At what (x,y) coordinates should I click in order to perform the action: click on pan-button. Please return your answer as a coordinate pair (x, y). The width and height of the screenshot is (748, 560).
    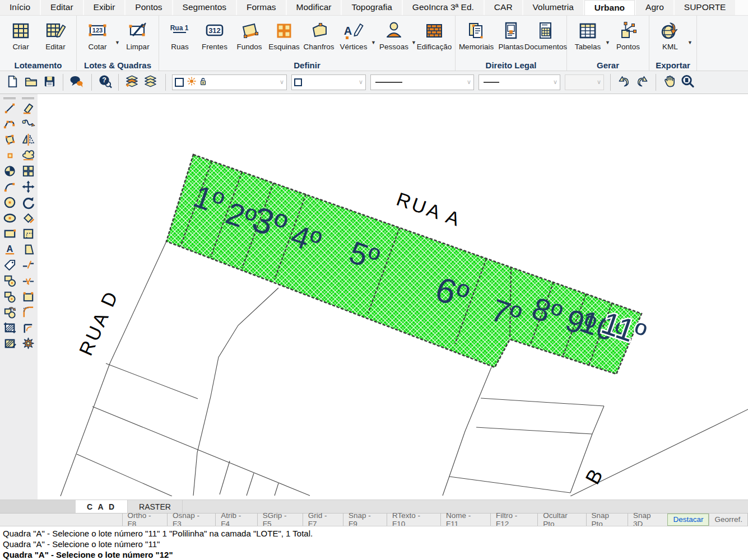
    Looking at the image, I should click on (669, 82).